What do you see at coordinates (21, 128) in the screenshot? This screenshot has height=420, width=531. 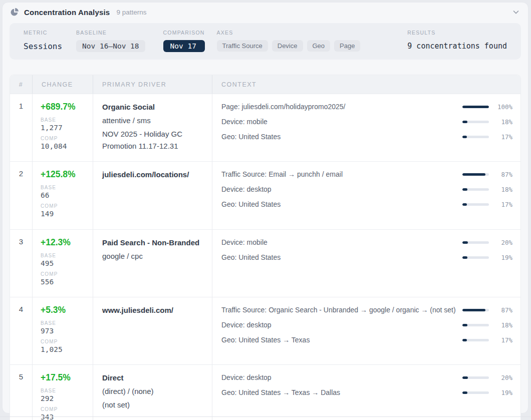 I see `row-index: 1` at bounding box center [21, 128].